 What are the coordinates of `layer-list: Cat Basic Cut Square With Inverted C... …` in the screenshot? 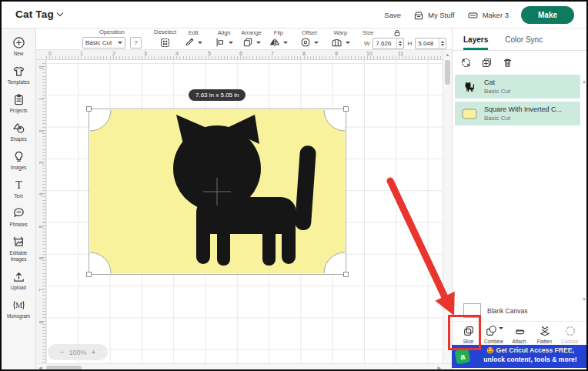 It's located at (520, 99).